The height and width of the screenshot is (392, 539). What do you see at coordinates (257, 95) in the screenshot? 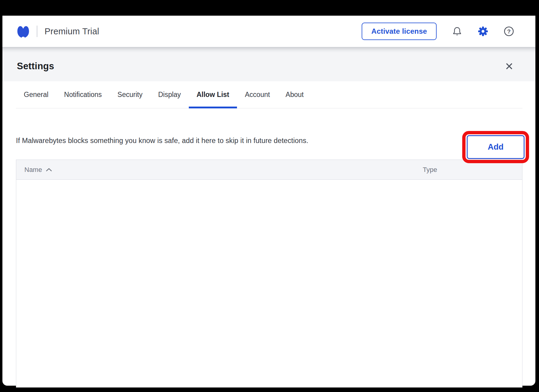
I see `tab-account: Account` at bounding box center [257, 95].